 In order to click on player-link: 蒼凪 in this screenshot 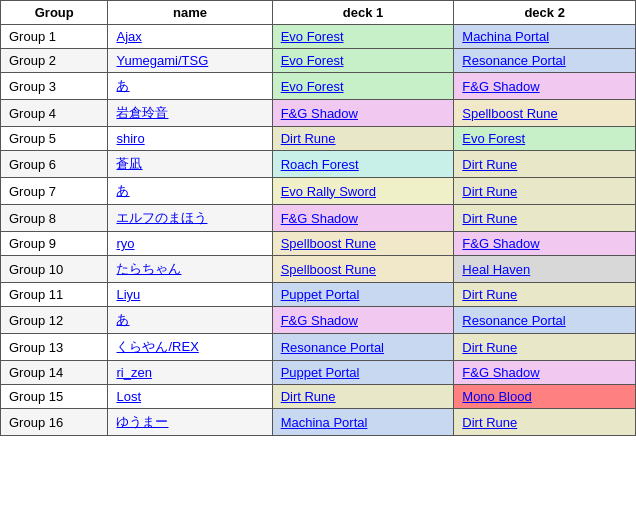, I will do `click(129, 164)`.